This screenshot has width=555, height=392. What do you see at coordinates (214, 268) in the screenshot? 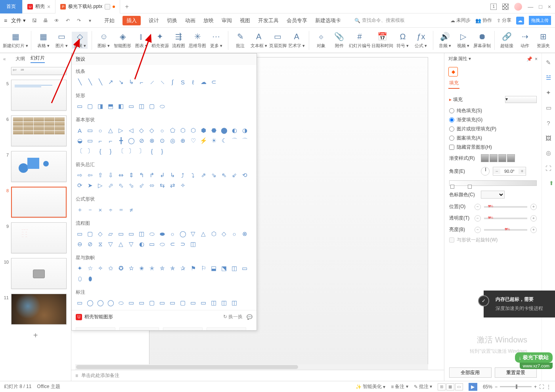
I see `sp-stars-shape-13: ⬓` at bounding box center [214, 268].